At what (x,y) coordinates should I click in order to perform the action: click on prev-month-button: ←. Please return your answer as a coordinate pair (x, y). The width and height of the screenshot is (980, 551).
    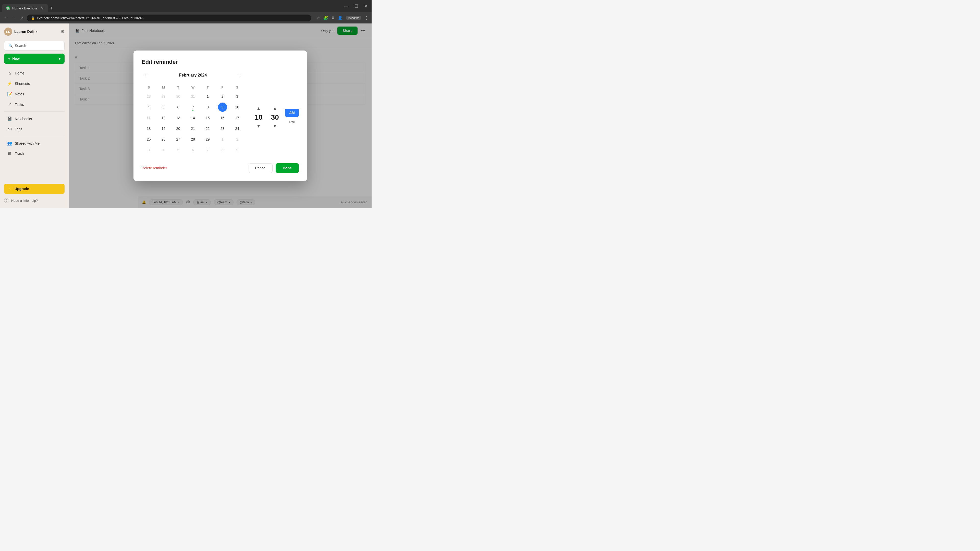
    Looking at the image, I should click on (146, 75).